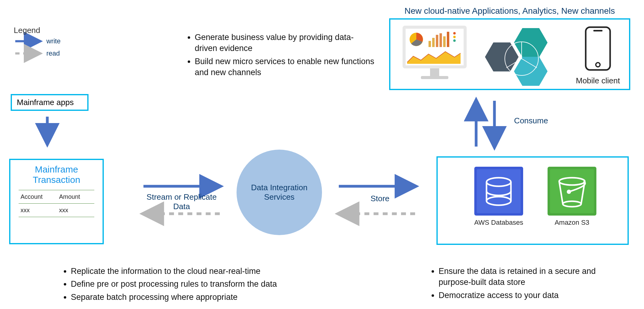 Image resolution: width=644 pixels, height=309 pixels. Describe the element at coordinates (522, 58) in the screenshot. I see `hexagon-cluster-icon` at that location.